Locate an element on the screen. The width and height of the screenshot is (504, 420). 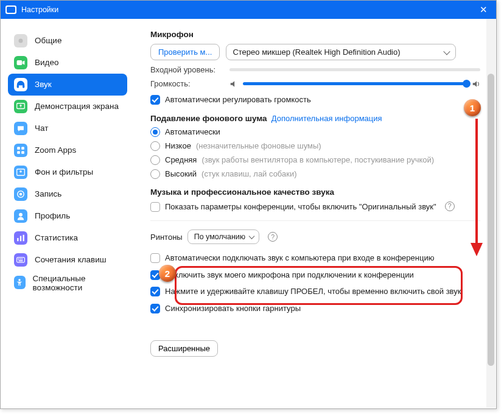
sidebar-item-label: Общие is located at coordinates (48, 41).